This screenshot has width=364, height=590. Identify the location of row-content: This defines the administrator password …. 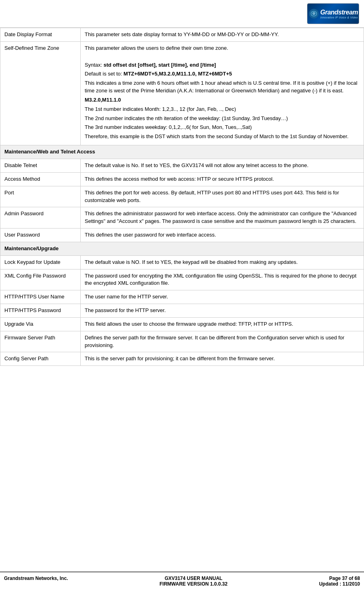
(222, 218).